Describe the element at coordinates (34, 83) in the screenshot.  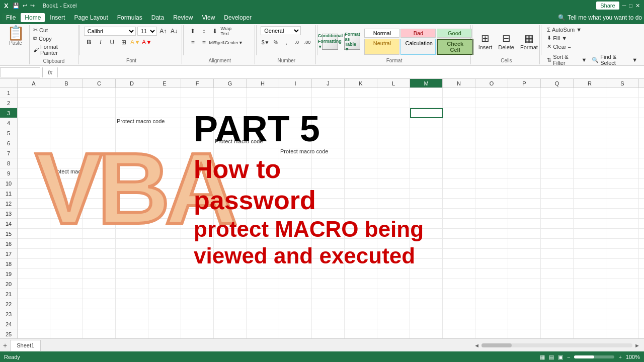
I see `col-header-a: A` at that location.